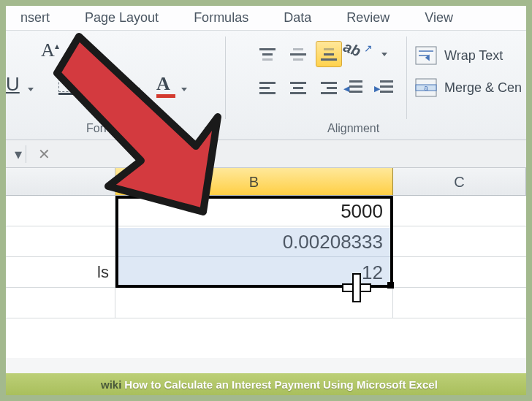  What do you see at coordinates (85, 89) in the screenshot?
I see `borders-dropdown-icon` at bounding box center [85, 89].